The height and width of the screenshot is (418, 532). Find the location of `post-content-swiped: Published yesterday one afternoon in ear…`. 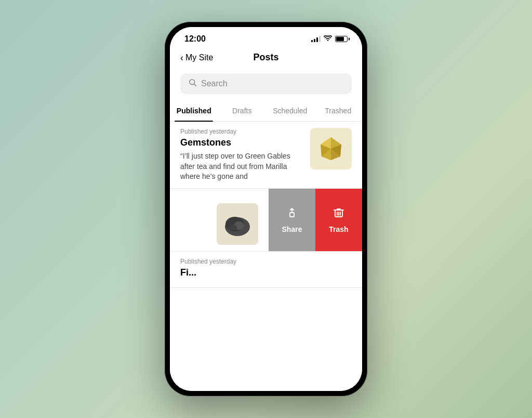

post-content-swiped: Published yesterday one afternoon in ear… is located at coordinates (219, 220).